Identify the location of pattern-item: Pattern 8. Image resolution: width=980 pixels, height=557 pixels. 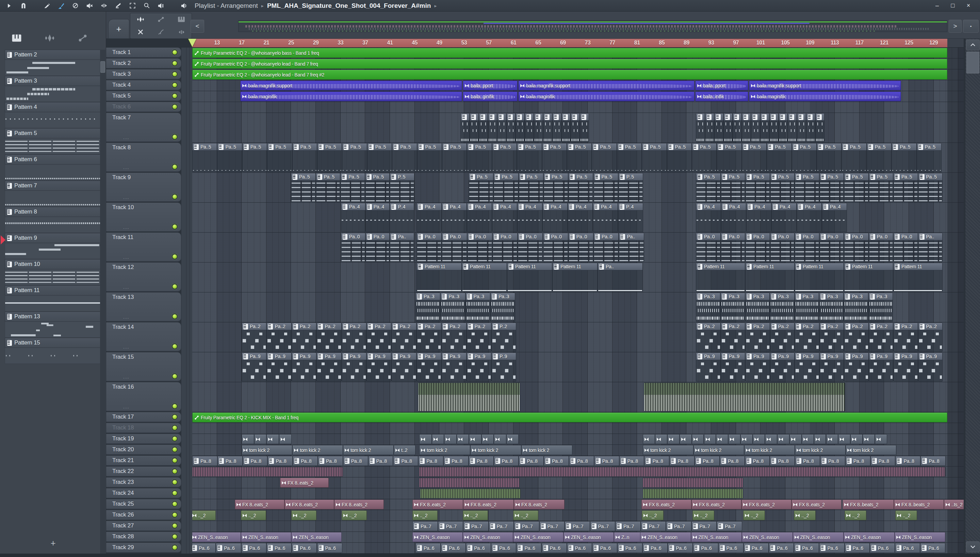
(53, 212).